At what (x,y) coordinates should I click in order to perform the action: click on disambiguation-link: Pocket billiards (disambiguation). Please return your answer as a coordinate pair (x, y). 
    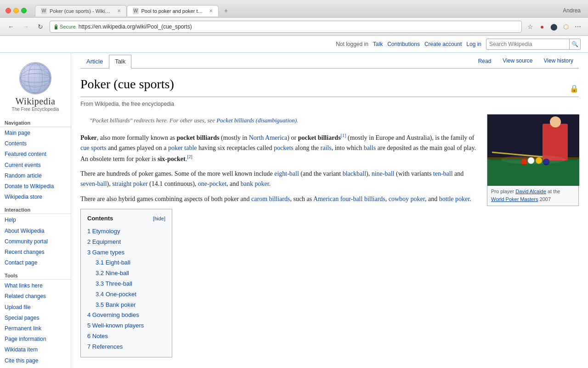
    Looking at the image, I should click on (256, 121).